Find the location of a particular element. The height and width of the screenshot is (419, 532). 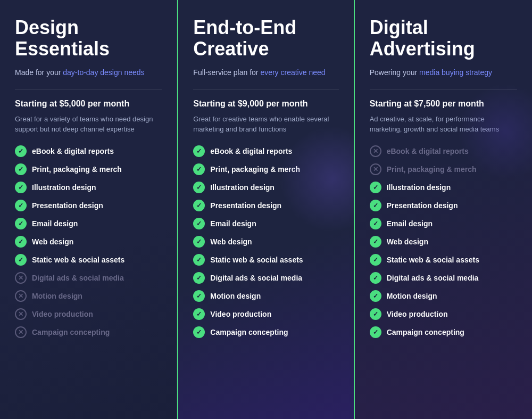

plan-price-end-to-end-creative: Starting at $9,000 per month is located at coordinates (266, 104).